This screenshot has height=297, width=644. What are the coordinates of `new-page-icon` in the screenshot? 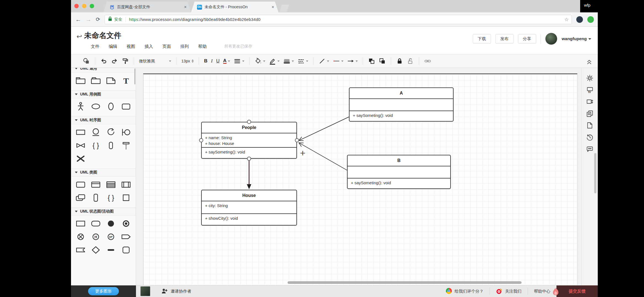 It's located at (590, 125).